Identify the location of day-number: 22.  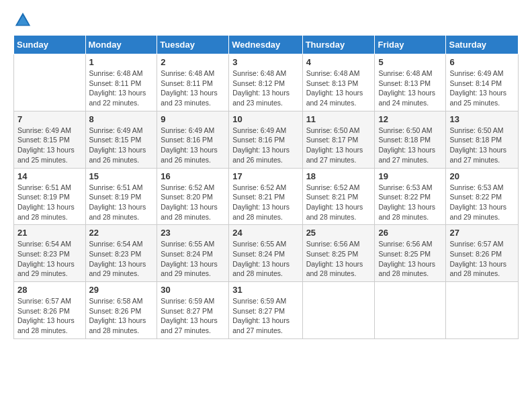
(122, 232).